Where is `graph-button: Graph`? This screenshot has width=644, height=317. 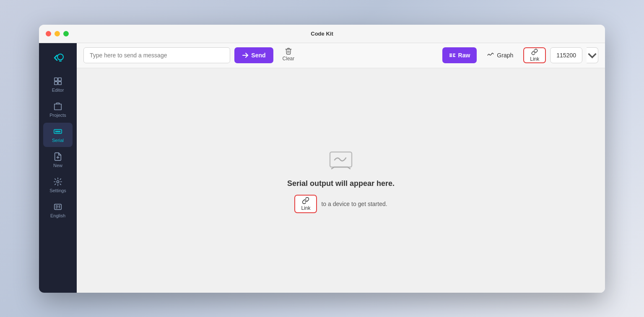
graph-button: Graph is located at coordinates (500, 55).